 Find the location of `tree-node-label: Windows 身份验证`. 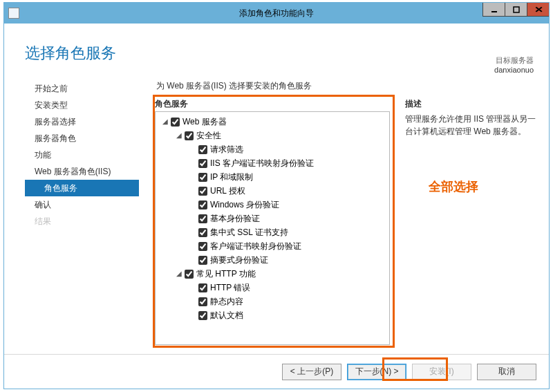

tree-node-label: Windows 身份验证 is located at coordinates (245, 205).